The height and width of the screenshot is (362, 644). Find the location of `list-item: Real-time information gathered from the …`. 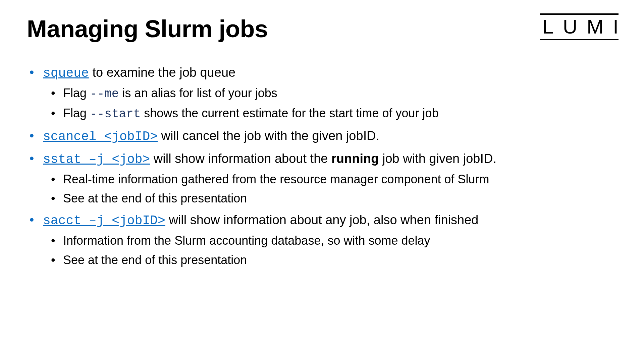

list-item: Real-time information gathered from the … is located at coordinates (333, 179).